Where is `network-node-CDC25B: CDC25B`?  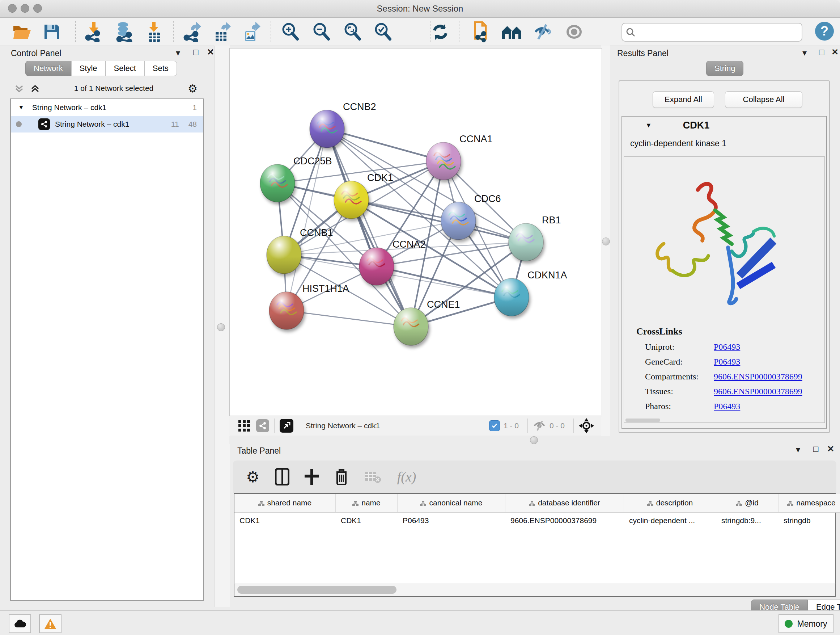 network-node-CDC25B: CDC25B is located at coordinates (296, 179).